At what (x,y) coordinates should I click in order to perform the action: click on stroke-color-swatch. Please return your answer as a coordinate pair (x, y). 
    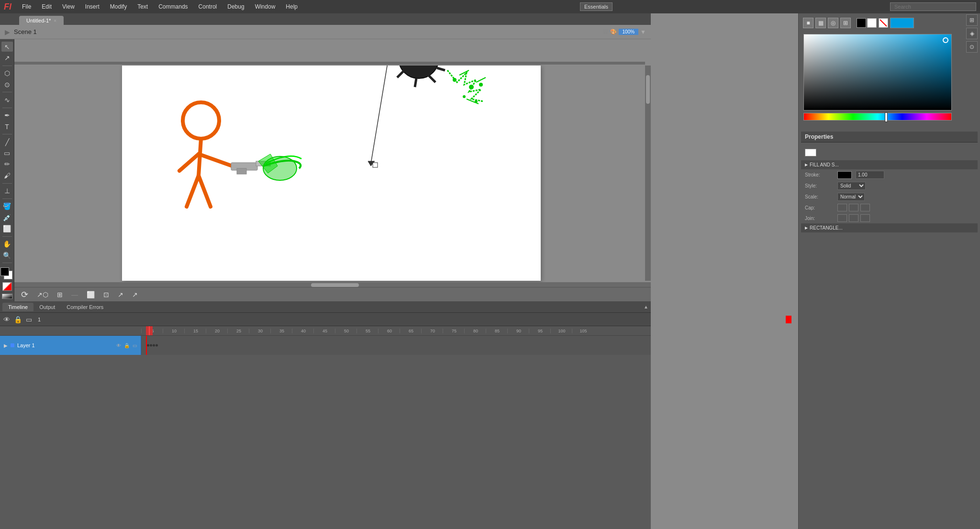
    Looking at the image, I should click on (5, 272).